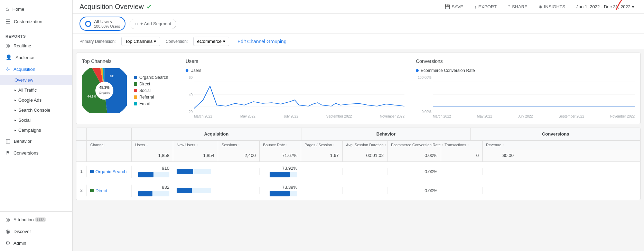  I want to click on chevron-right-icon: ▸, so click(15, 90).